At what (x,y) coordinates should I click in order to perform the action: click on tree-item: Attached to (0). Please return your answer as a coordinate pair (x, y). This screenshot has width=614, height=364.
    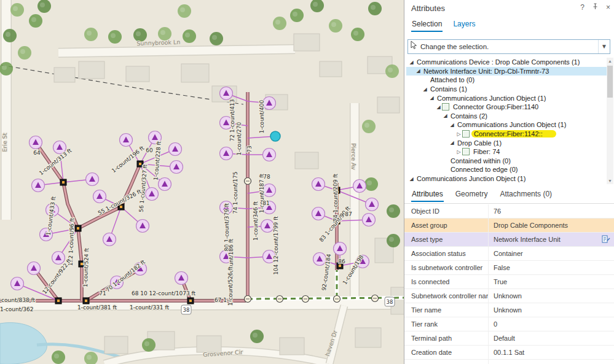
    Looking at the image, I should click on (506, 80).